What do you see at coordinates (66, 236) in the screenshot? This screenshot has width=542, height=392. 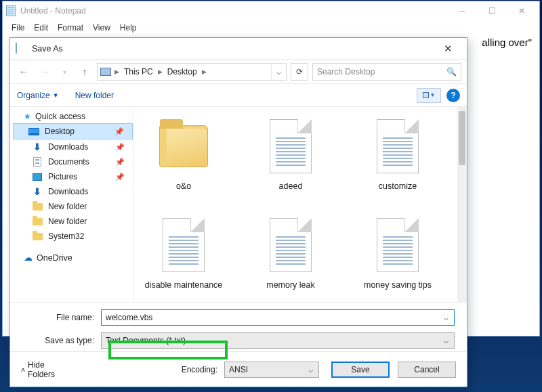 I see `sidebar-item-label: System32` at bounding box center [66, 236].